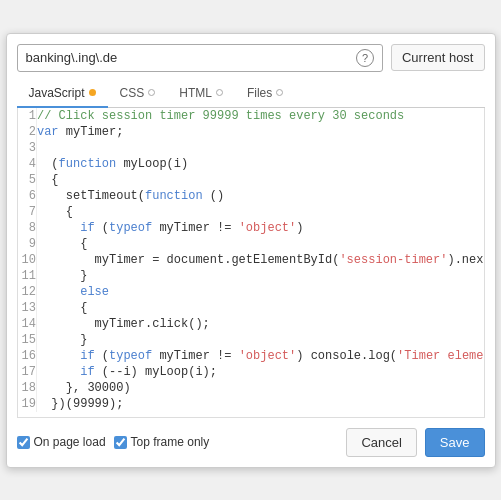 Image resolution: width=501 pixels, height=500 pixels. Describe the element at coordinates (251, 260) in the screenshot. I see `table-row: 10 myTimer = document.getElementById('se…` at that location.